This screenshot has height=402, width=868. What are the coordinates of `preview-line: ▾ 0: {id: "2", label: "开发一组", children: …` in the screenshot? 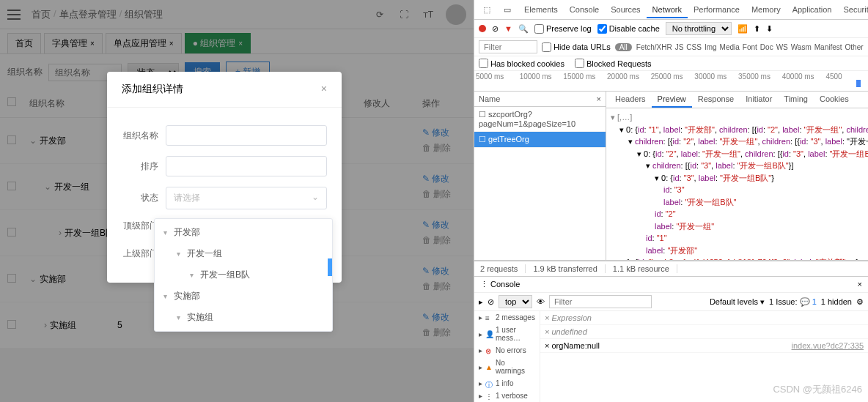 It's located at (738, 154).